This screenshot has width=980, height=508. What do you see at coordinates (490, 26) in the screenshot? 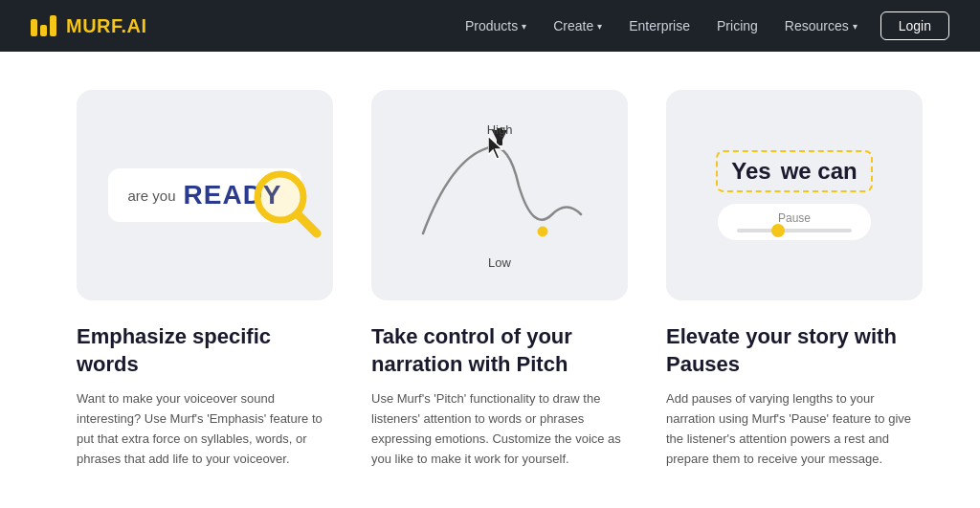
I see `navbar: MURF.AI Products ▾ Create ▾ Enterprise P…` at bounding box center [490, 26].